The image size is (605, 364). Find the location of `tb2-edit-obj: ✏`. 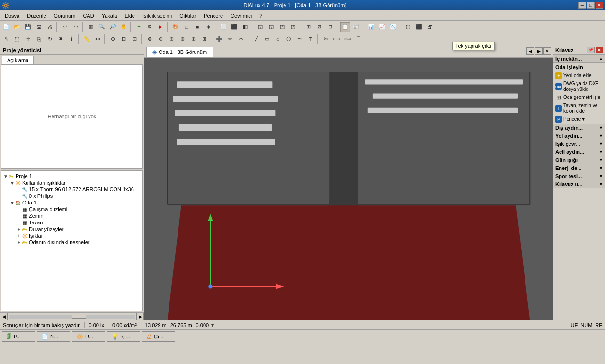

tb2-edit-obj: ✏ is located at coordinates (230, 39).